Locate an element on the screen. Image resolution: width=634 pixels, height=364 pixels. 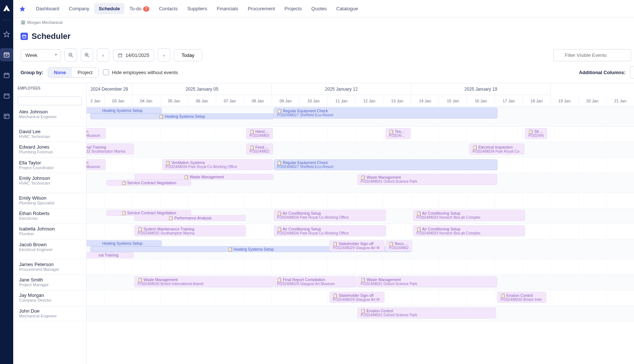
checkbox-icon is located at coordinates (106, 72).